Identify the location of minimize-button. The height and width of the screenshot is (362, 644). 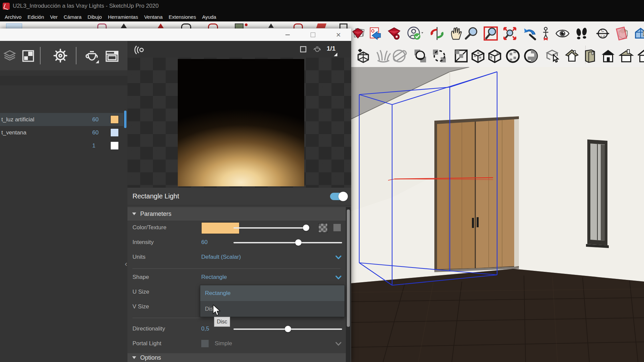
(287, 35).